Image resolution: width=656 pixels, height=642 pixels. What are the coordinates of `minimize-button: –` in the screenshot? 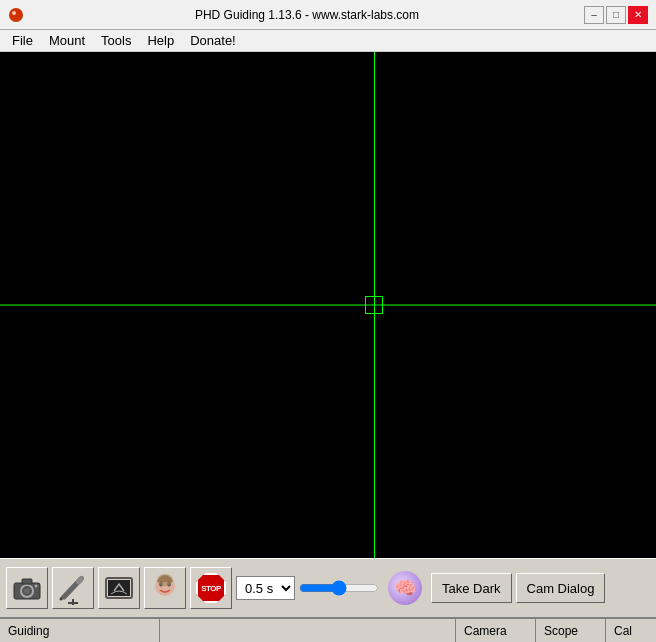 It's located at (594, 15).